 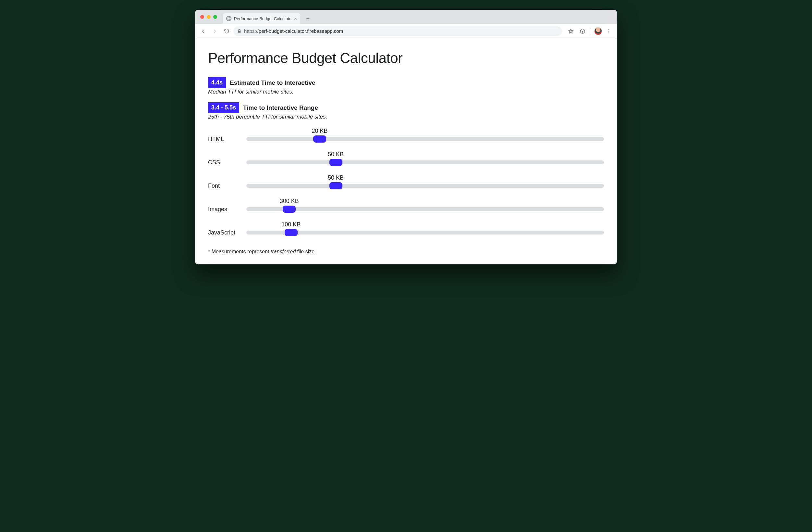 What do you see at coordinates (293, 31) in the screenshot?
I see `url-text: https://perf-budget-calculator.firebasea…` at bounding box center [293, 31].